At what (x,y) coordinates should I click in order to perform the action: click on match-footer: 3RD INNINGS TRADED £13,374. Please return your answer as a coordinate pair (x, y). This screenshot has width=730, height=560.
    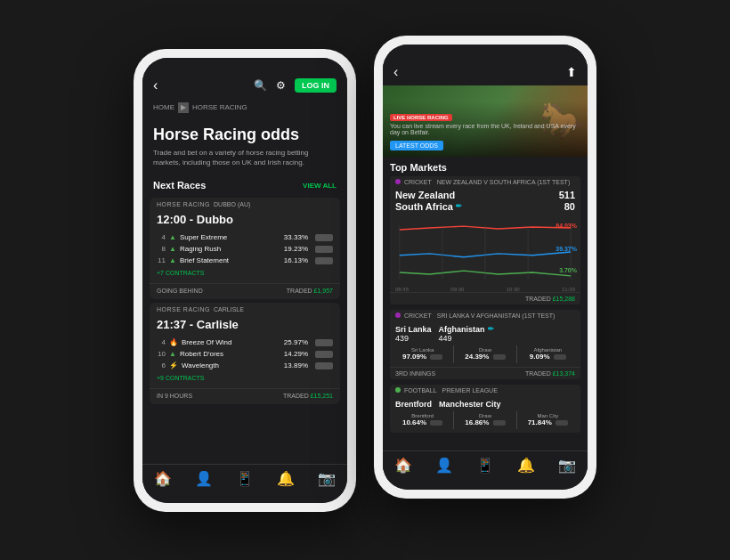
    Looking at the image, I should click on (485, 373).